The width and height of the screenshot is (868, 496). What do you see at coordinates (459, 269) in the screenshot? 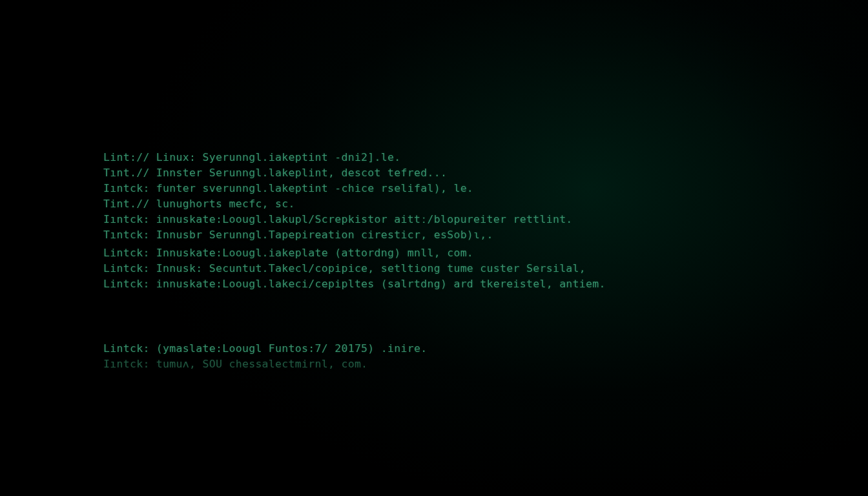
I see `console-line: Lintck: Innusk: Secuntut.Takecl/copipice…` at bounding box center [459, 269].